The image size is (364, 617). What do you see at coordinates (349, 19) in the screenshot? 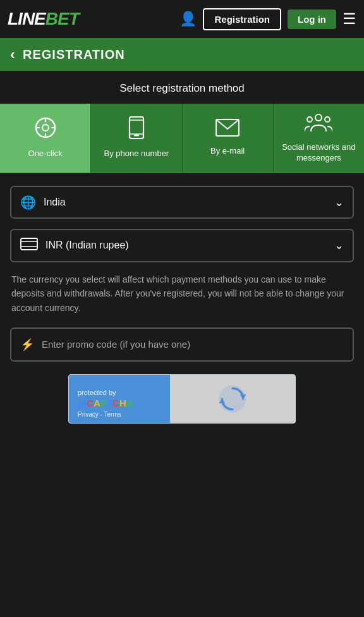
I see `hamburger-icon: ☰` at bounding box center [349, 19].